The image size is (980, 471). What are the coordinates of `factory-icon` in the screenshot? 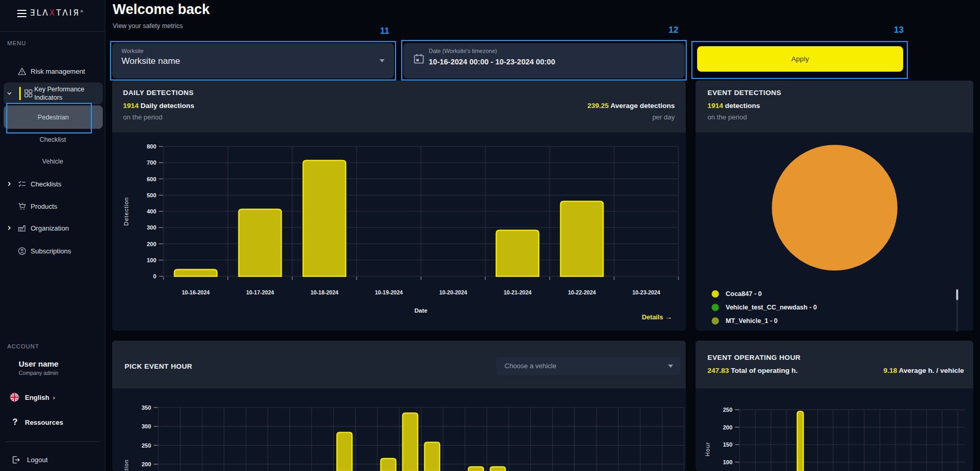 It's located at (22, 228).